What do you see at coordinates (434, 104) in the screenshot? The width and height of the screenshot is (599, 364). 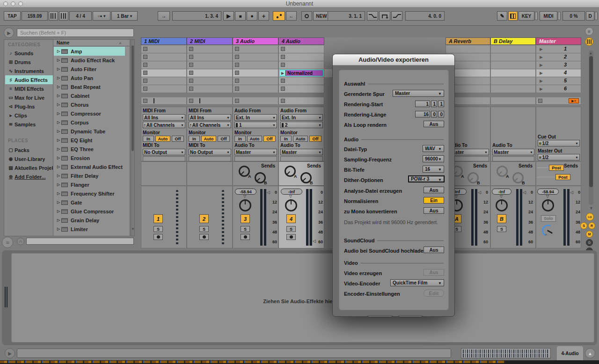 I see `render-start-beats-field: 1` at bounding box center [434, 104].